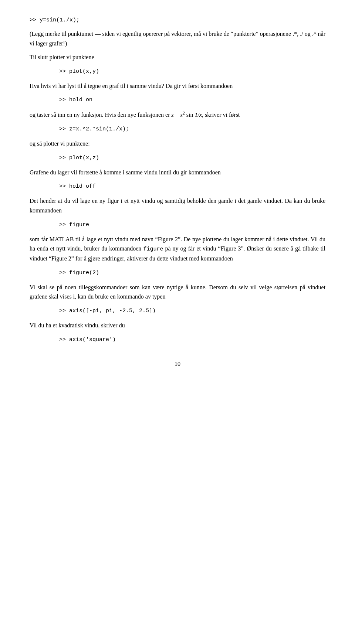  Describe the element at coordinates (178, 326) in the screenshot. I see `paragraph10: Vil du ha et kvadratisk vindu, skriver d…` at that location.